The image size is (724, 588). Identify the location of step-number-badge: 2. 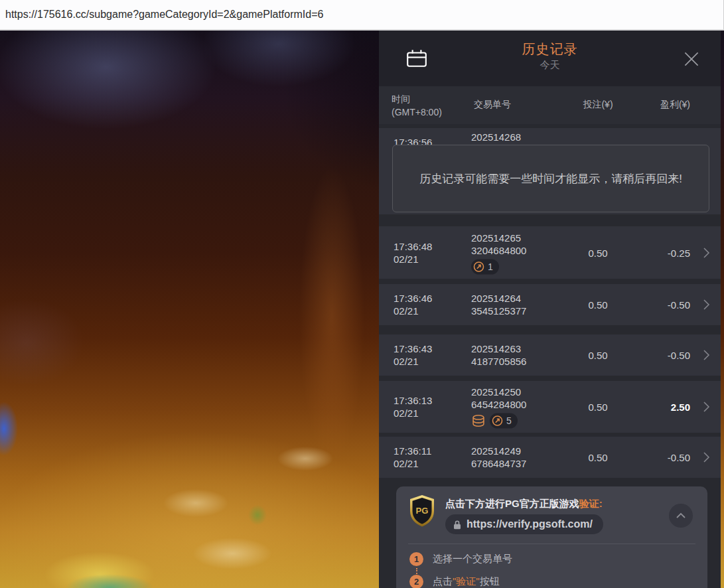
(417, 581).